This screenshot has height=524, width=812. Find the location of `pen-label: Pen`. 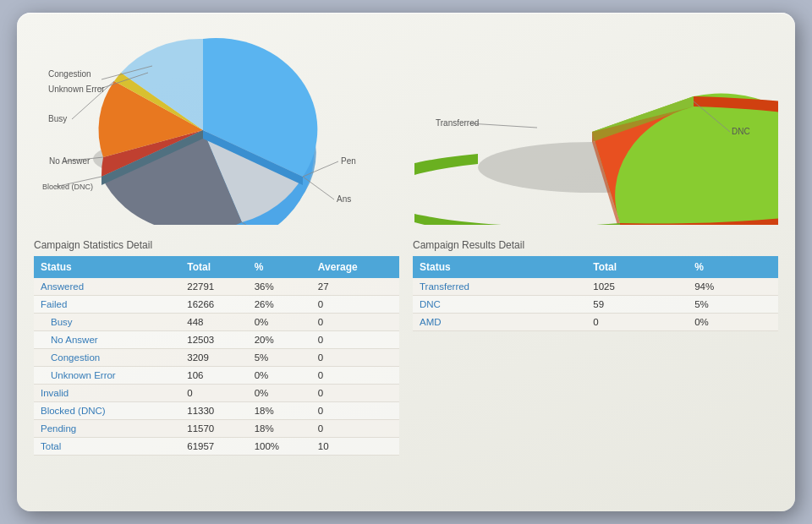

pen-label: Pen is located at coordinates (348, 161).